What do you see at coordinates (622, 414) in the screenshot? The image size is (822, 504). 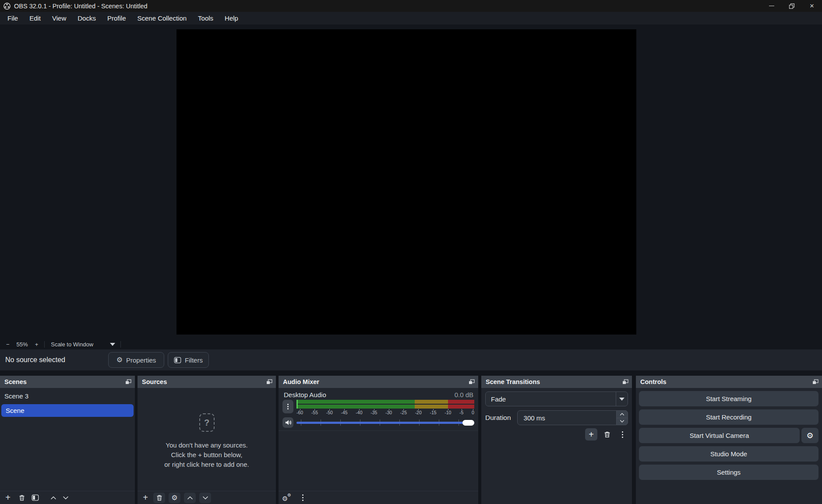 I see `duration-increase-button` at bounding box center [622, 414].